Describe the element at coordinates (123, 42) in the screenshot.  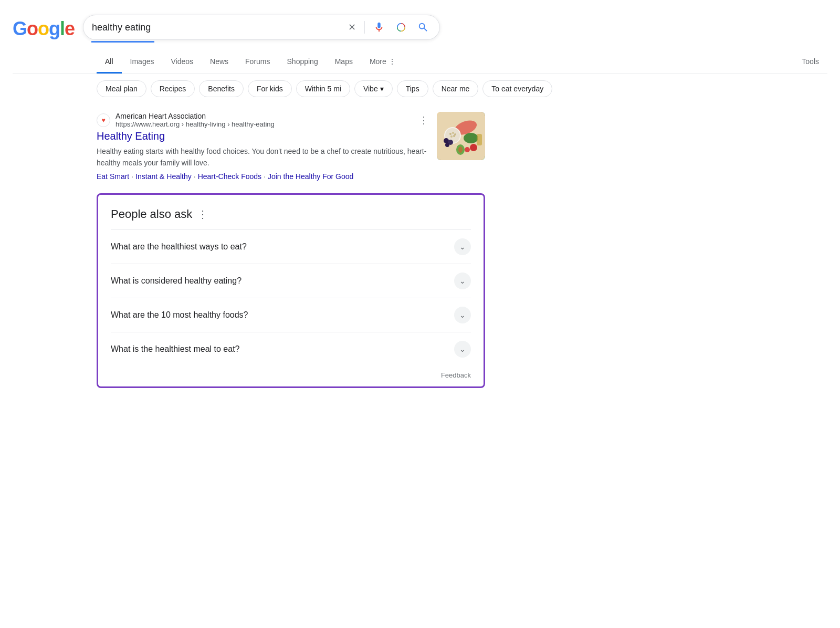
I see `search-underline` at that location.